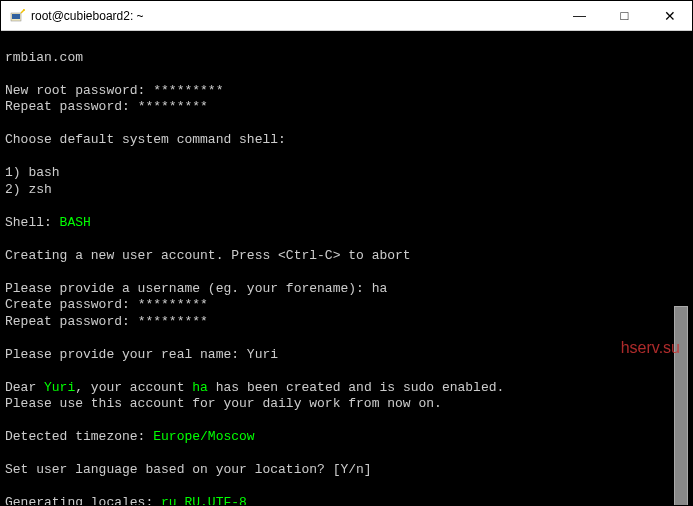 The height and width of the screenshot is (506, 693). What do you see at coordinates (580, 16) in the screenshot?
I see `minimize-button: —` at bounding box center [580, 16].